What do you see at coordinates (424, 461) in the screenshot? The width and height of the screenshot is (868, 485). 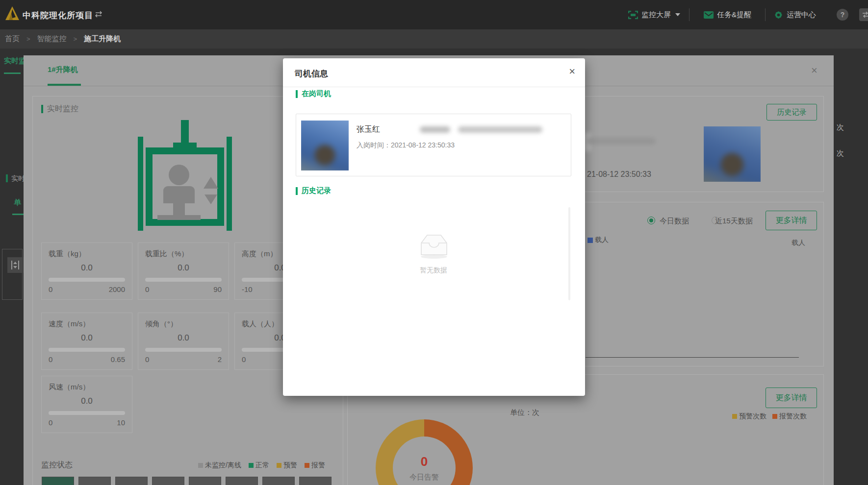 I see `donut-center: 0 今日告警` at bounding box center [424, 461].